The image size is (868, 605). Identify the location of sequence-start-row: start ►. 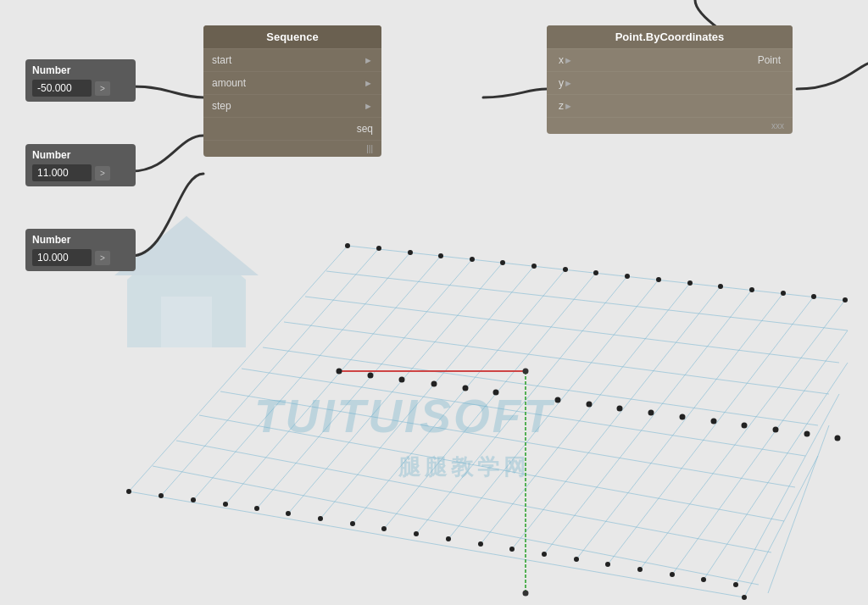
(292, 59).